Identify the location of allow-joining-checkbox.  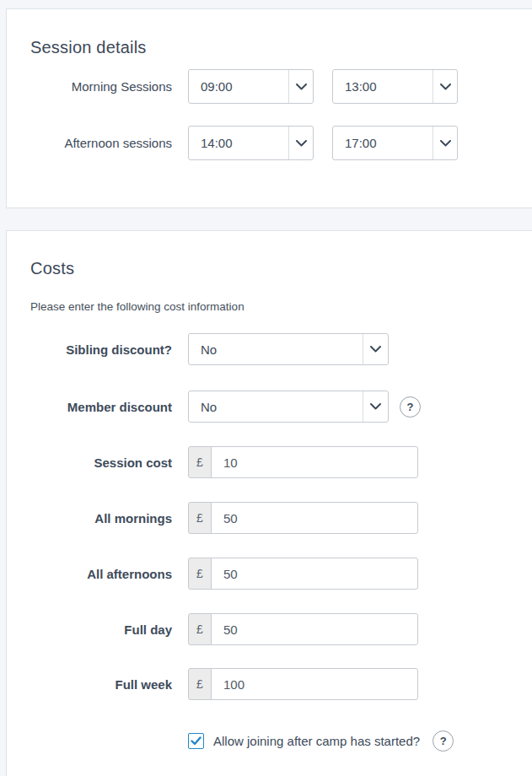
(196, 741).